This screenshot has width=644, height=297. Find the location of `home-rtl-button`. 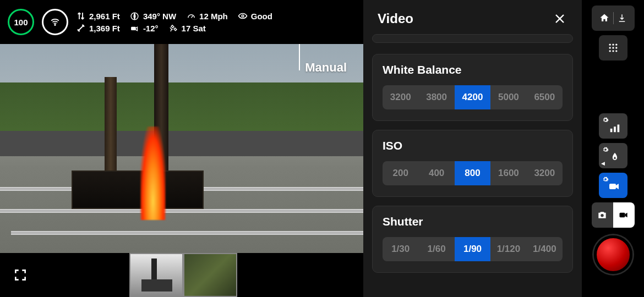

home-rtl-button is located at coordinates (613, 18).